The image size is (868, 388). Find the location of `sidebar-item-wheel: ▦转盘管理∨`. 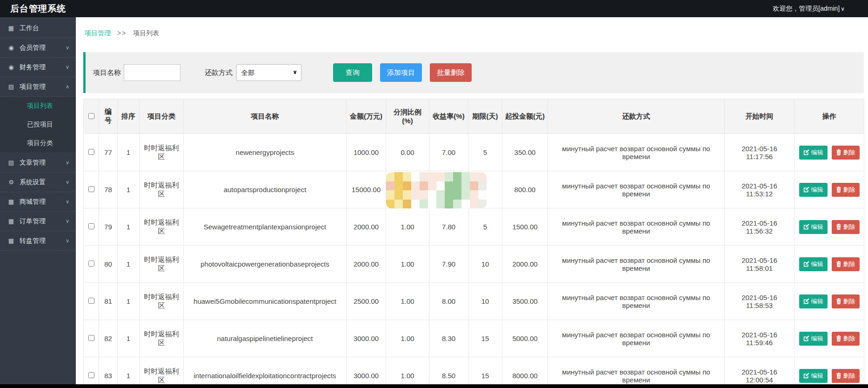

sidebar-item-wheel: ▦转盘管理∨ is located at coordinates (38, 241).